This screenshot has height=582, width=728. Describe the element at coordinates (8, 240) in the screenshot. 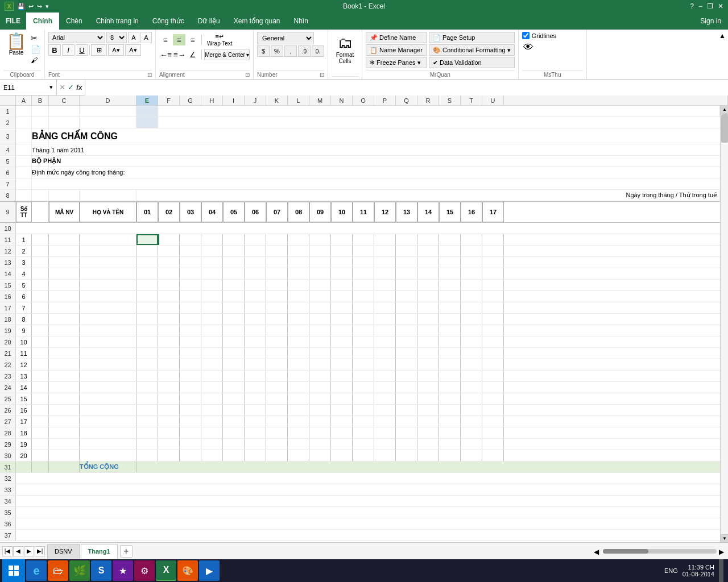

I see `row-num: 11` at that location.